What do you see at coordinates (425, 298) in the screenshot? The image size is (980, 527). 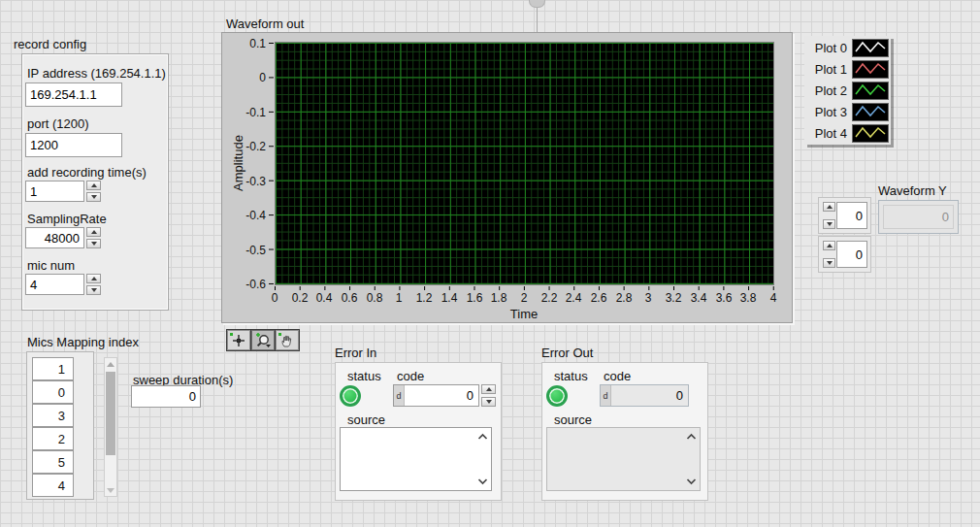 I see `x-tick: 1.2` at bounding box center [425, 298].